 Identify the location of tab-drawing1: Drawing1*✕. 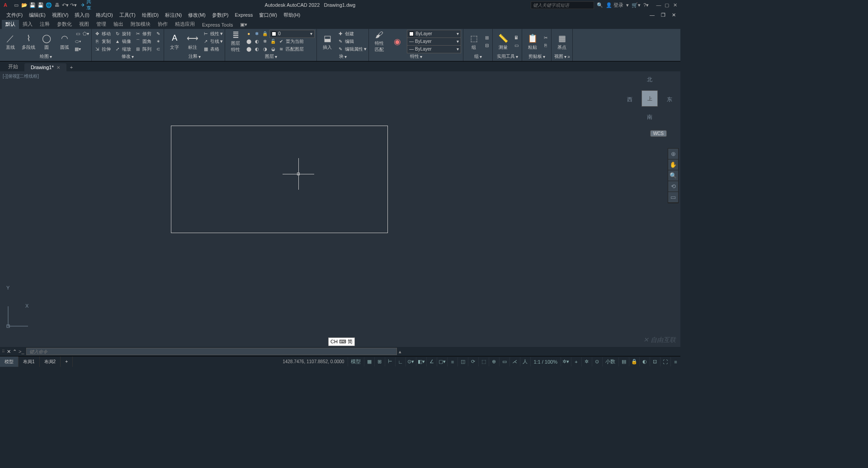
(45, 67).